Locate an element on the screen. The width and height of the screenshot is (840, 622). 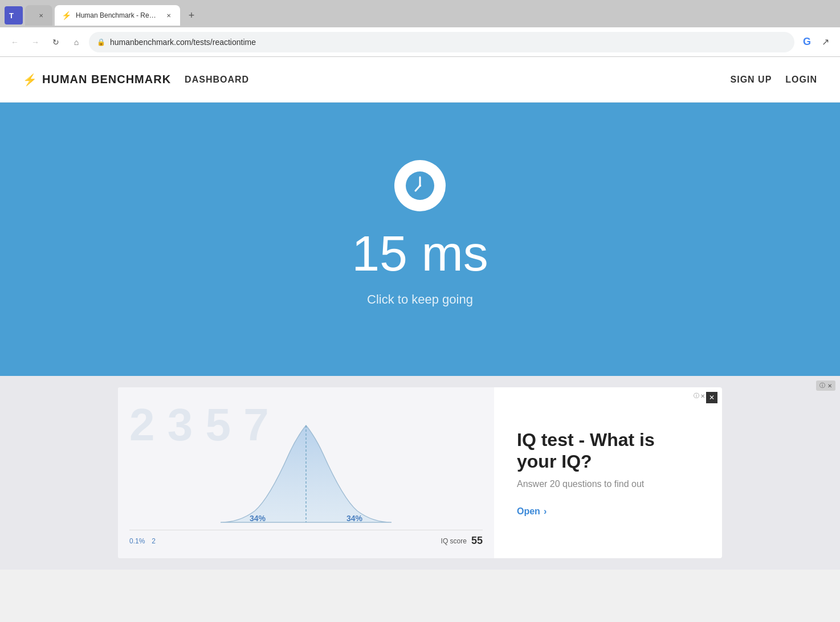
ad-open-button: Open › is located at coordinates (608, 511).